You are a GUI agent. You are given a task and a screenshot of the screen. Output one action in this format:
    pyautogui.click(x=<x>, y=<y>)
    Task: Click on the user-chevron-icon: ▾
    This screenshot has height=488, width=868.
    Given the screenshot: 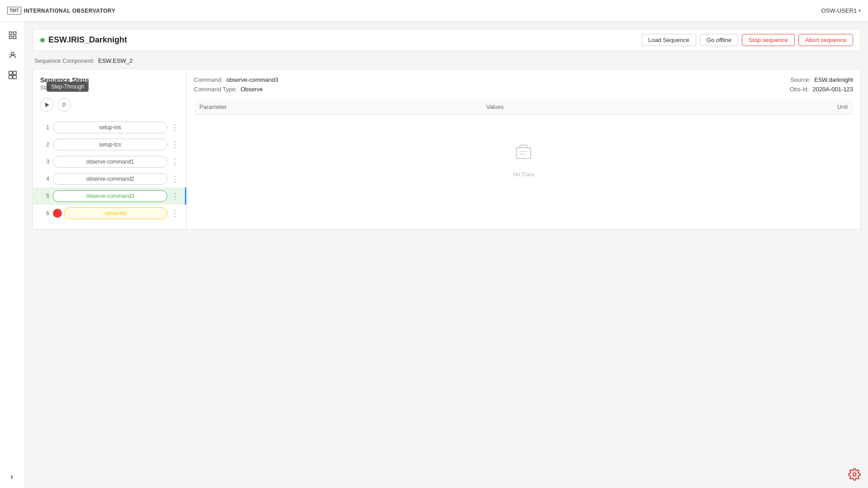 What is the action you would take?
    pyautogui.click(x=860, y=11)
    